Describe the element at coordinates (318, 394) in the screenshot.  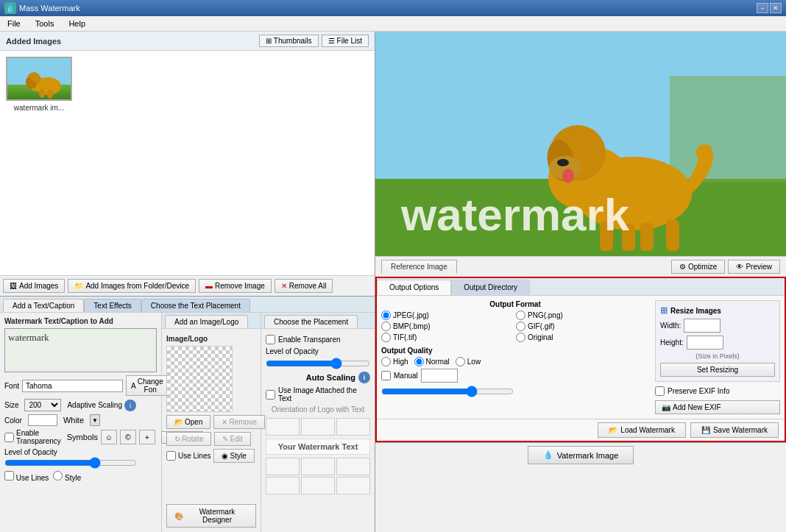
I see `use-image-label: Use Image Attached the Text` at that location.